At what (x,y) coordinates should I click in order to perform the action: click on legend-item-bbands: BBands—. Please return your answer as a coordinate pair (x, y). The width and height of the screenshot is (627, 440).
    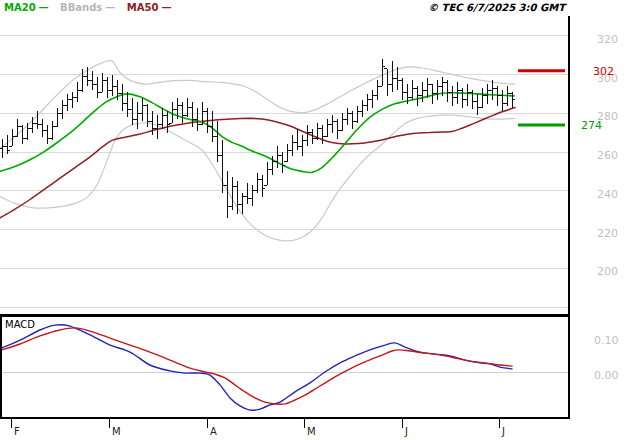
    Looking at the image, I should click on (88, 8).